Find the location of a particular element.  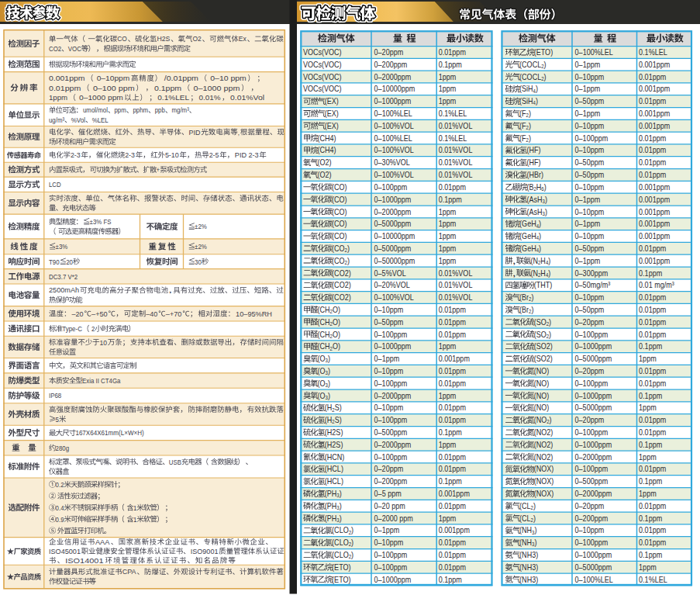

svg-text: 0–50000ppm is located at coordinates (395, 261).